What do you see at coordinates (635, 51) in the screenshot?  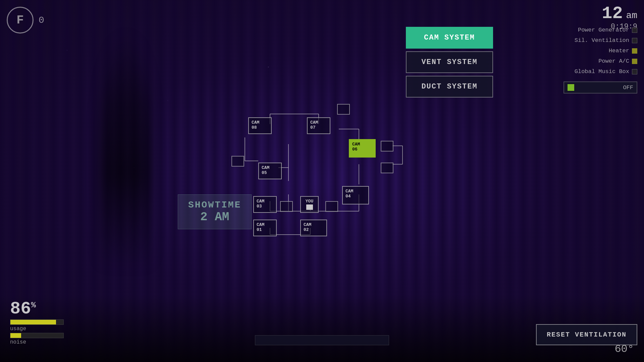 I see `heater-indicator` at bounding box center [635, 51].